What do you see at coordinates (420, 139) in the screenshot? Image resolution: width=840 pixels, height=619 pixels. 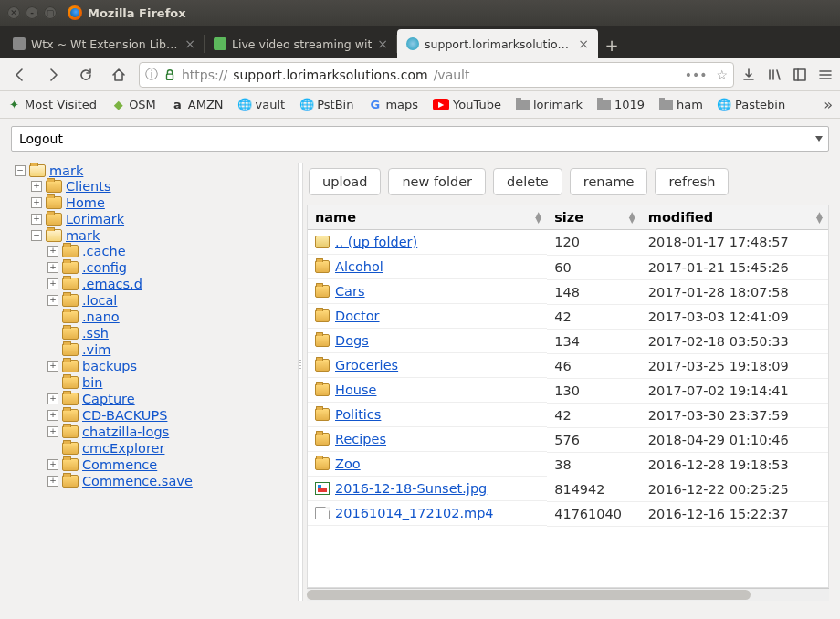 I see `logout-dropdown: Logout` at bounding box center [420, 139].